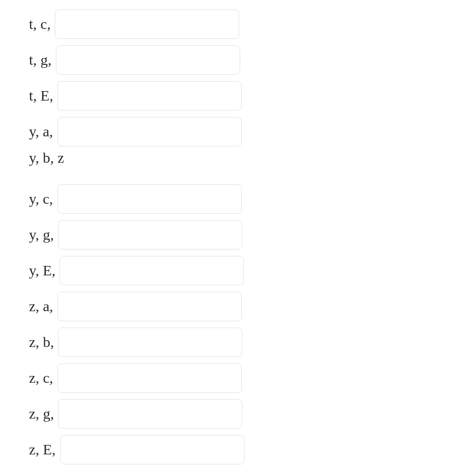 The height and width of the screenshot is (476, 452). Describe the element at coordinates (41, 342) in the screenshot. I see `label-z-b: z, b,` at that location.